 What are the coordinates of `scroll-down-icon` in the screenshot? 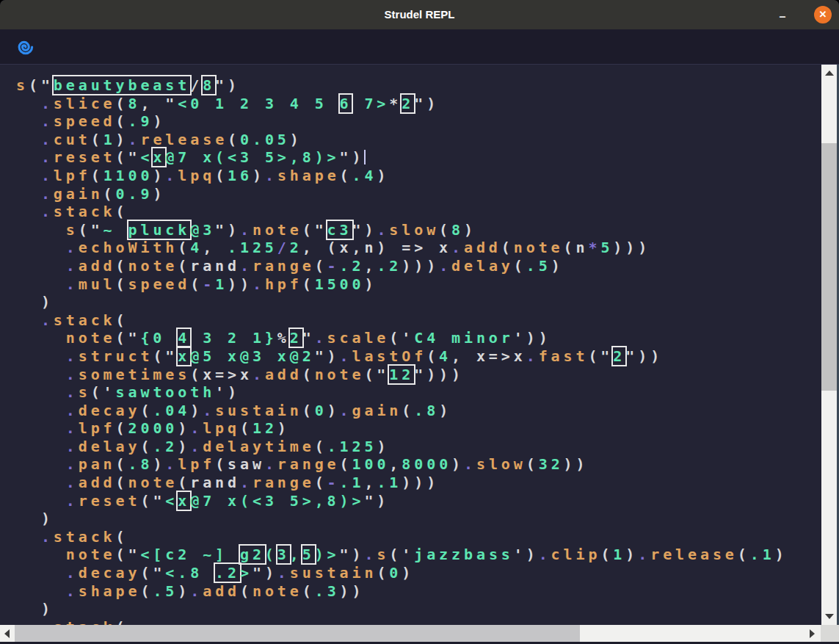 It's located at (829, 617).